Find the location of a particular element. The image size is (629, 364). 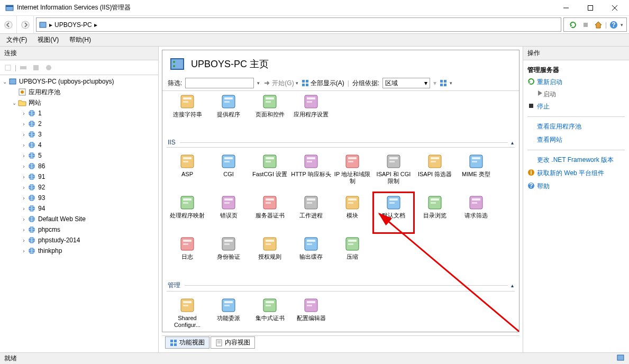

feature-item: 连接字符串 is located at coordinates (187, 112).